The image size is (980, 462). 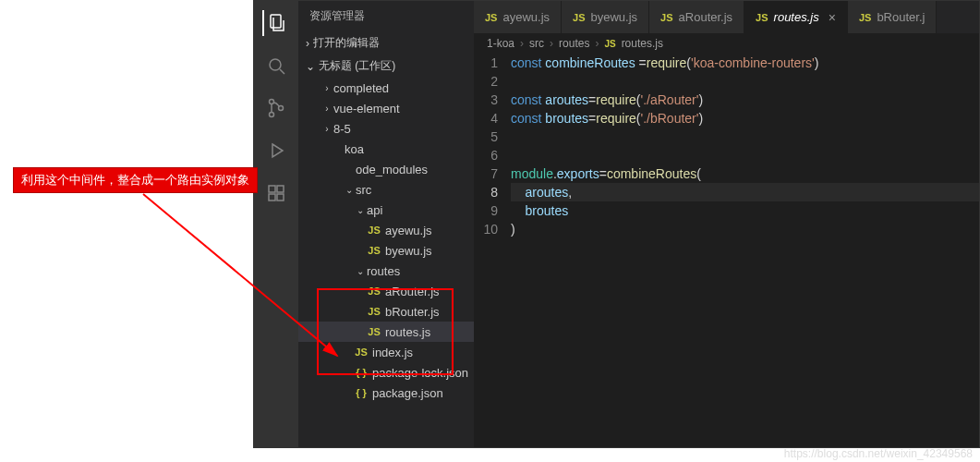 What do you see at coordinates (386, 262) in the screenshot?
I see `file-tree: ›completed ›vue-element ›8-5 koa ode_mod…` at bounding box center [386, 262].